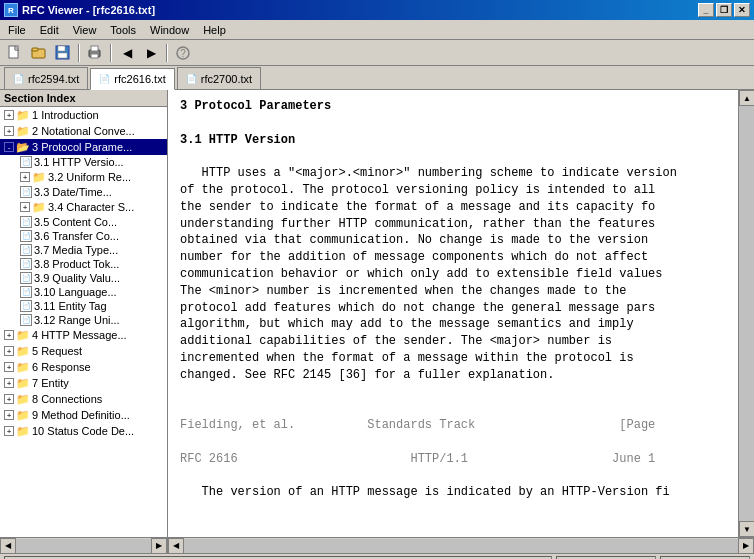 The image size is (754, 559). I want to click on sidebar-item-connections: + 📁 8 Connections, so click(84, 399).